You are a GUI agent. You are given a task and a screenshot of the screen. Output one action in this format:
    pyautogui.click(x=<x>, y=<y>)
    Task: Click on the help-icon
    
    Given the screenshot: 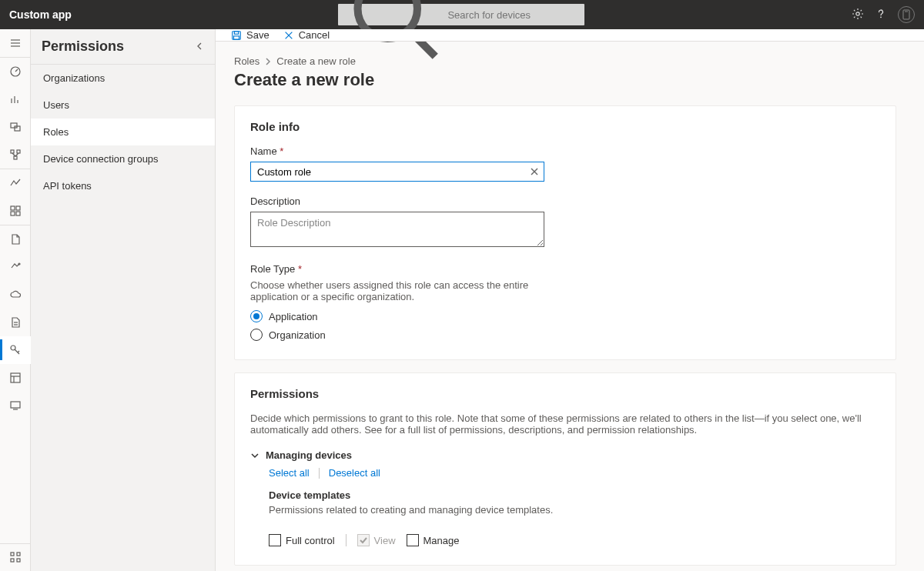 What is the action you would take?
    pyautogui.click(x=881, y=15)
    